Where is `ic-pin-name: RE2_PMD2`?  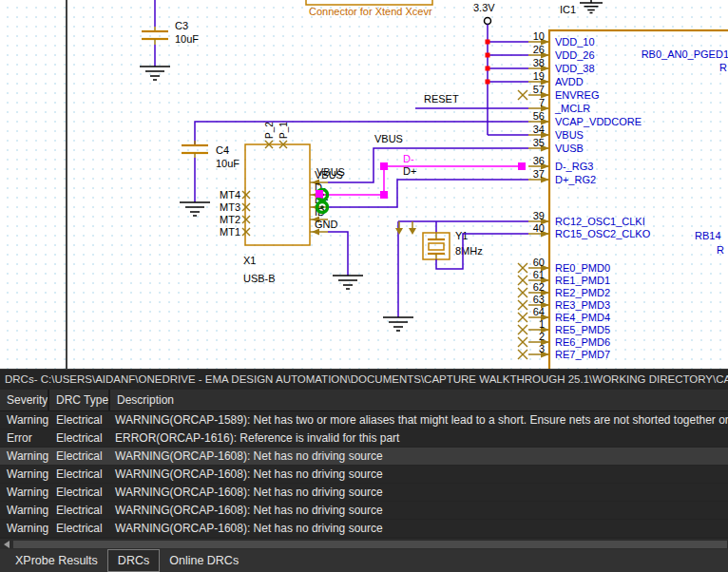
ic-pin-name: RE2_PMD2 is located at coordinates (583, 293).